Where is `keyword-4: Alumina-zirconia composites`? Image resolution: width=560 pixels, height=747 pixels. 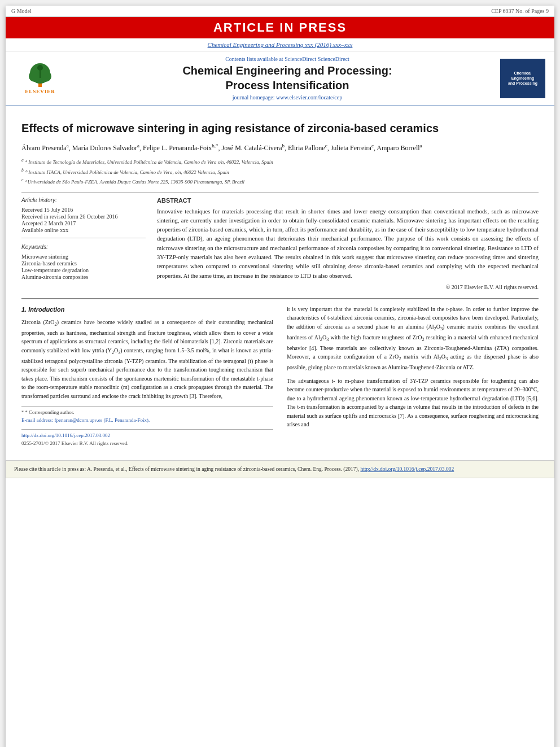 keyword-4: Alumina-zirconia composites is located at coordinates (84, 277).